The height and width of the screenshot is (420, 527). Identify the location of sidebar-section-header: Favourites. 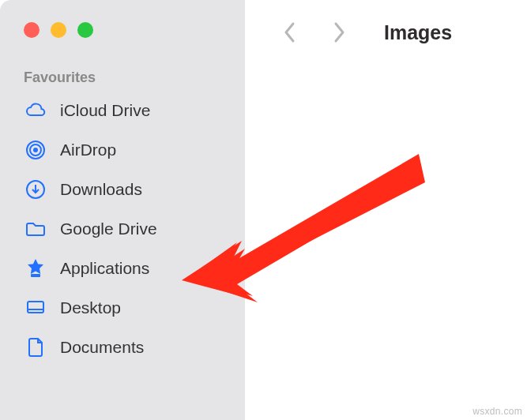
(122, 65).